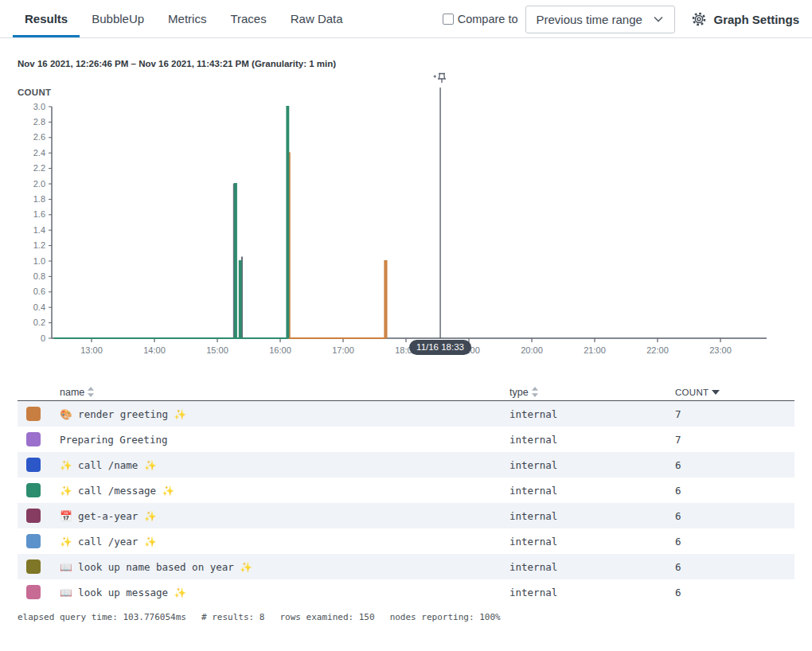  I want to click on tab-raw-data: Raw Data, so click(317, 19).